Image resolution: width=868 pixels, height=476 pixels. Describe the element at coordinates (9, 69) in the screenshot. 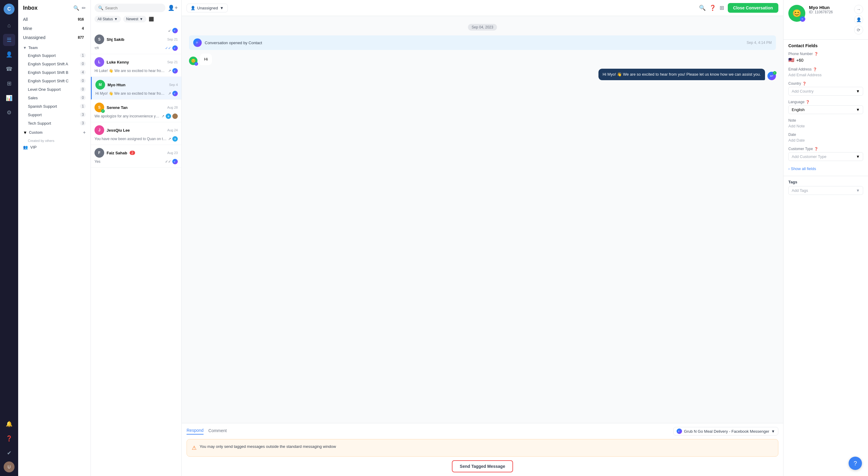

I see `nav-phone-icon: ☎` at that location.